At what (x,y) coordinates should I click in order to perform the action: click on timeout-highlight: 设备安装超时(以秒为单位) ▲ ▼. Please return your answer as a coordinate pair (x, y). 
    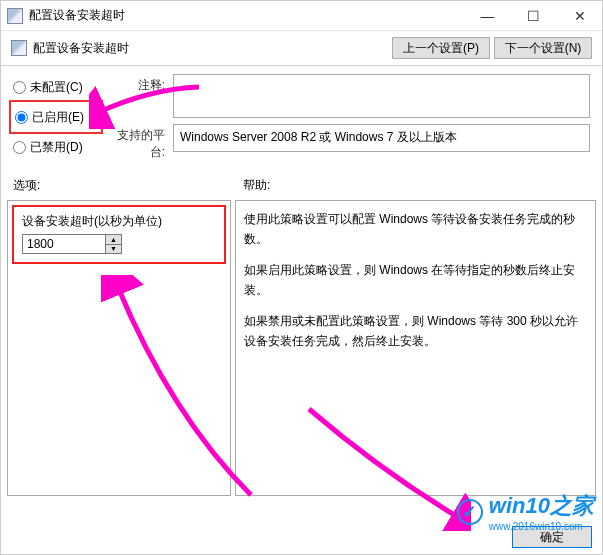
    Looking at the image, I should click on (119, 234).